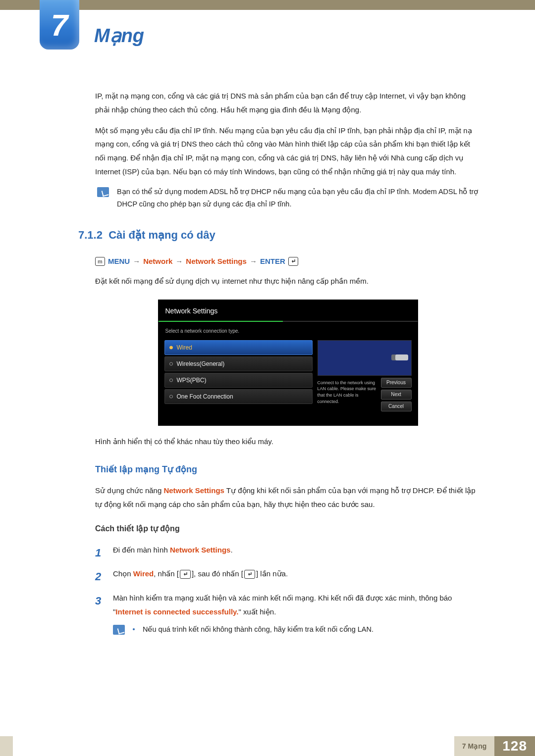 The height and width of the screenshot is (756, 535). What do you see at coordinates (268, 5) in the screenshot?
I see `header-band` at bounding box center [268, 5].